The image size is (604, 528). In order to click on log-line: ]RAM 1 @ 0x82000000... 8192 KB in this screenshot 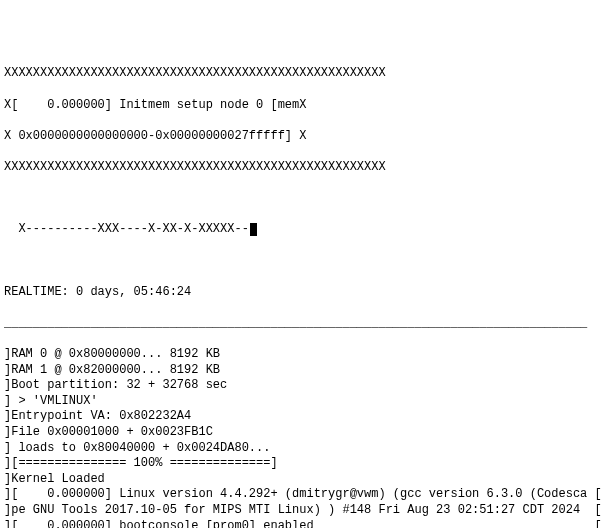, I will do `click(302, 371)`.